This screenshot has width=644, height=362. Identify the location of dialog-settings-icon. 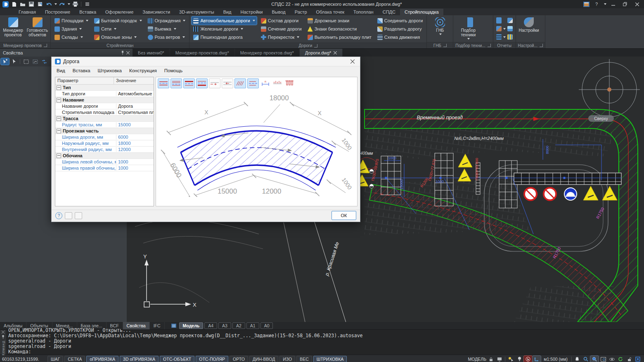
(69, 215).